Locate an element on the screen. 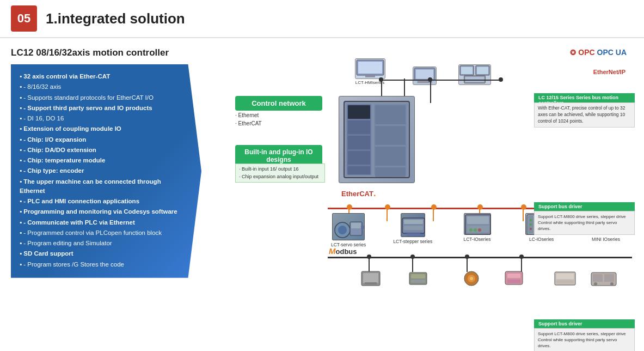 The width and height of the screenshot is (644, 351). list-item: ▪ - DI 16, DO 16 is located at coordinates (100, 119).